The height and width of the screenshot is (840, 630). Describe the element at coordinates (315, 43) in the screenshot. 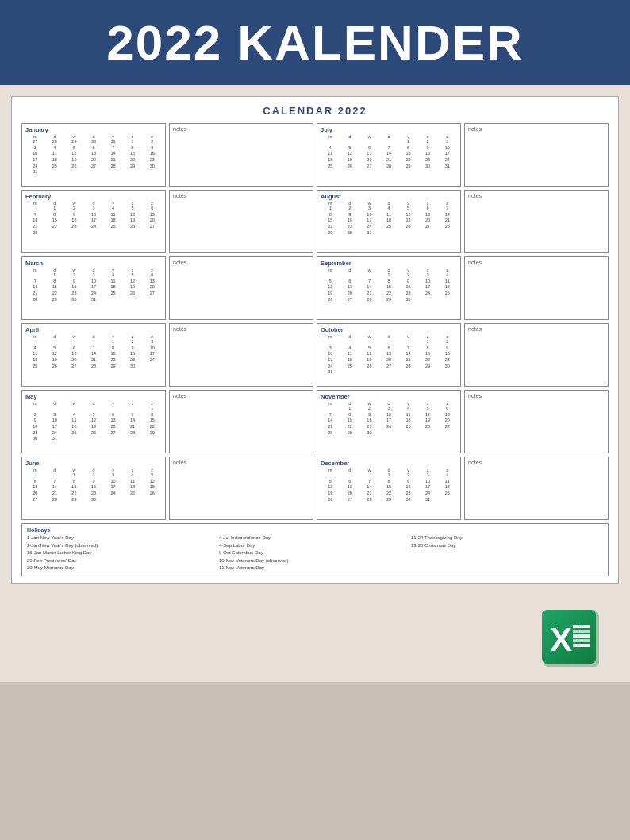

I see `page-title: 2022 KALENDER` at that location.